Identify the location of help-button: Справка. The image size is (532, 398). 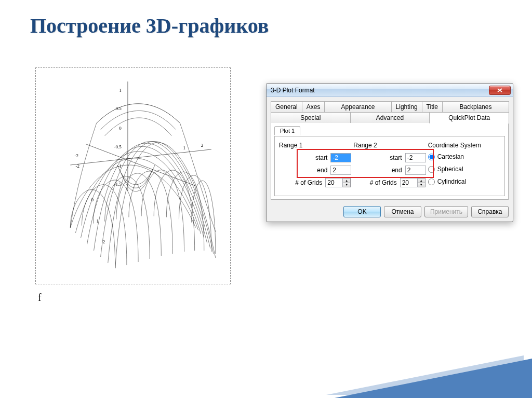
(490, 212).